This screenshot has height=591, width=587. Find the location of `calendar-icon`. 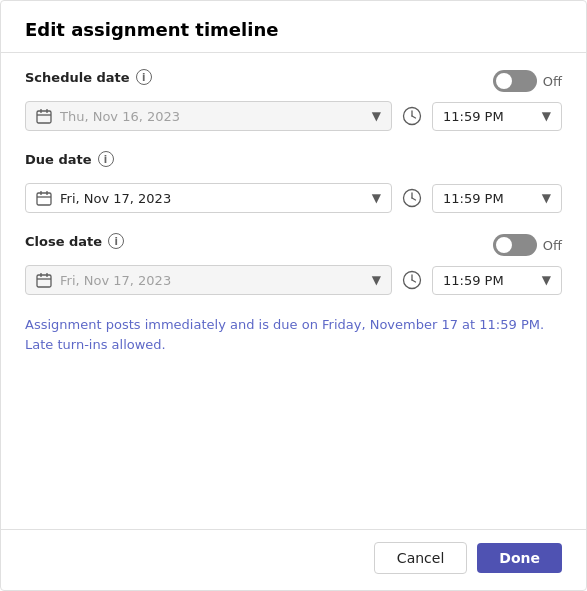

calendar-icon is located at coordinates (44, 116).